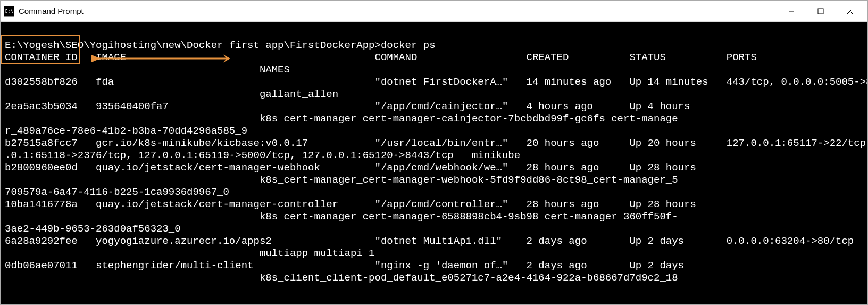 Image resolution: width=868 pixels, height=305 pixels. I want to click on table-row: b27515a8fcc7 gcr.io/k8s-minikube/kicbase…, so click(436, 143).